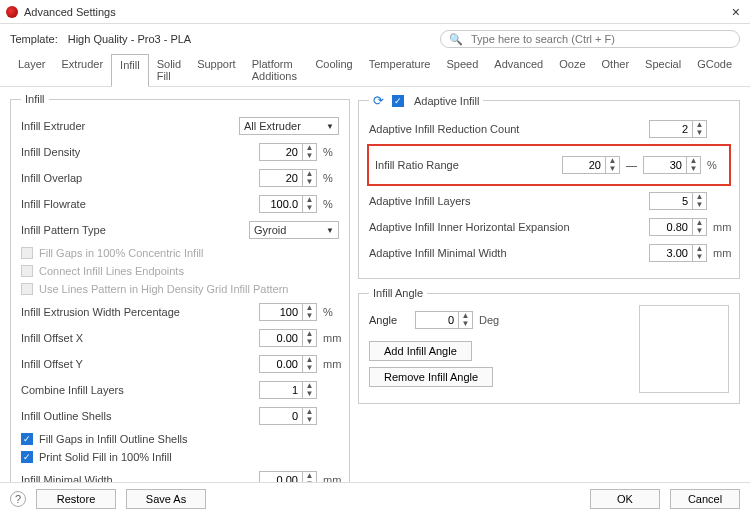 The width and height of the screenshot is (750, 515). What do you see at coordinates (18, 499) in the screenshot?
I see `help-icon: ?` at bounding box center [18, 499].